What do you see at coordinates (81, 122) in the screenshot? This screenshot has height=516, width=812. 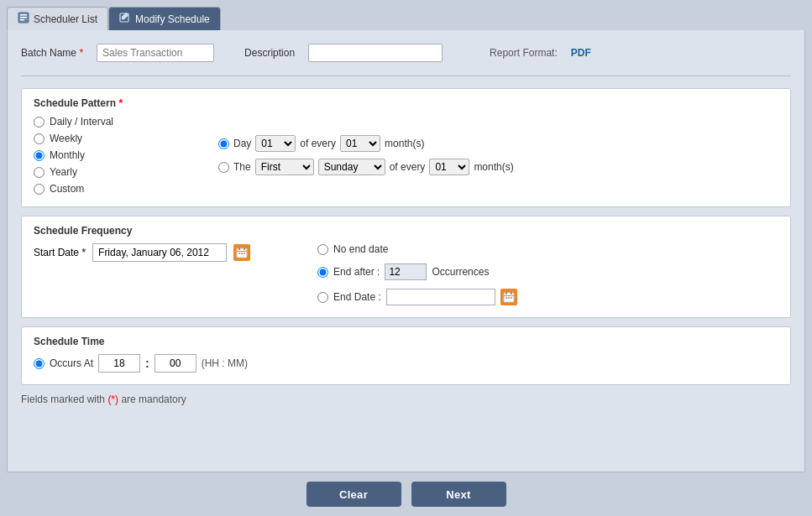 I see `radio-daily-label: Daily / Interval` at bounding box center [81, 122].